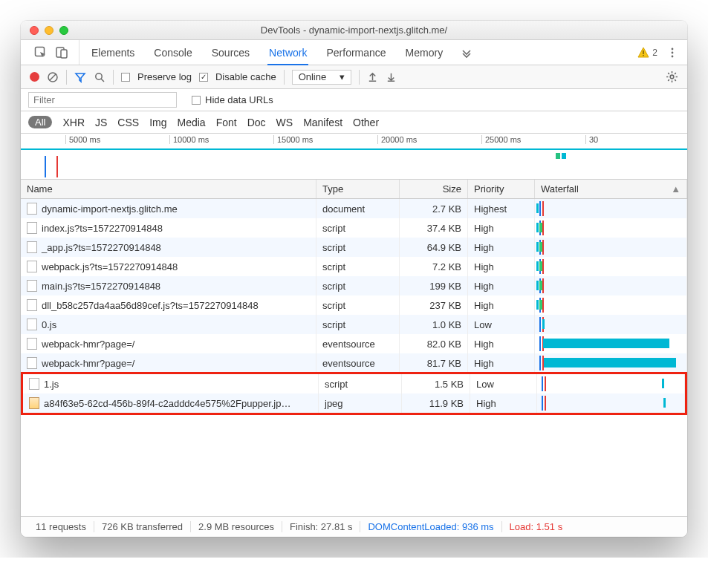 This screenshot has height=588, width=708. Describe the element at coordinates (366, 122) in the screenshot. I see `type-filter-other: Other` at that location.